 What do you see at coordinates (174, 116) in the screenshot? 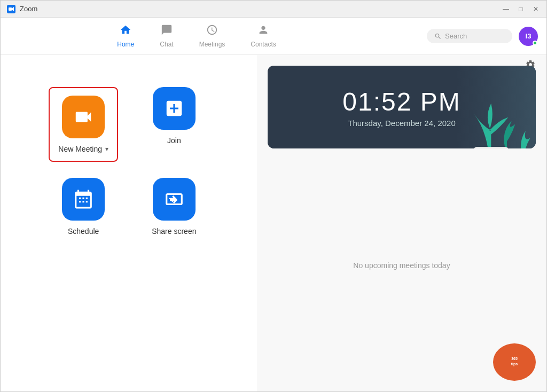
I see `join-item: Join` at bounding box center [174, 116].